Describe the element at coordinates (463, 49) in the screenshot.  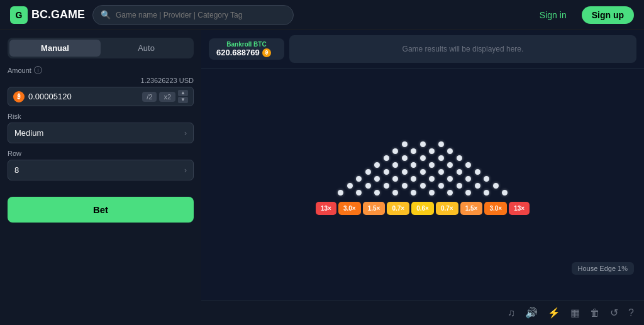
I see `results-placeholder: Game results will be displayed here.` at that location.